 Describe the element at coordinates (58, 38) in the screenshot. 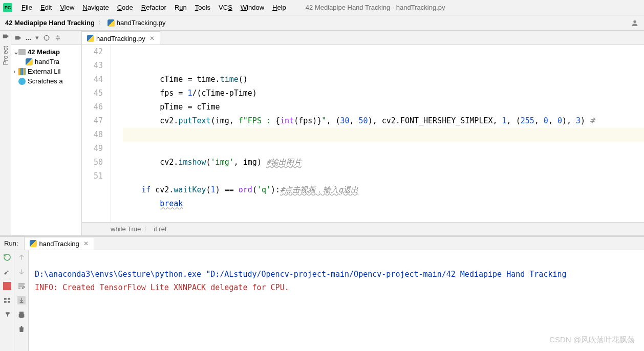

I see `collapse-icon` at that location.